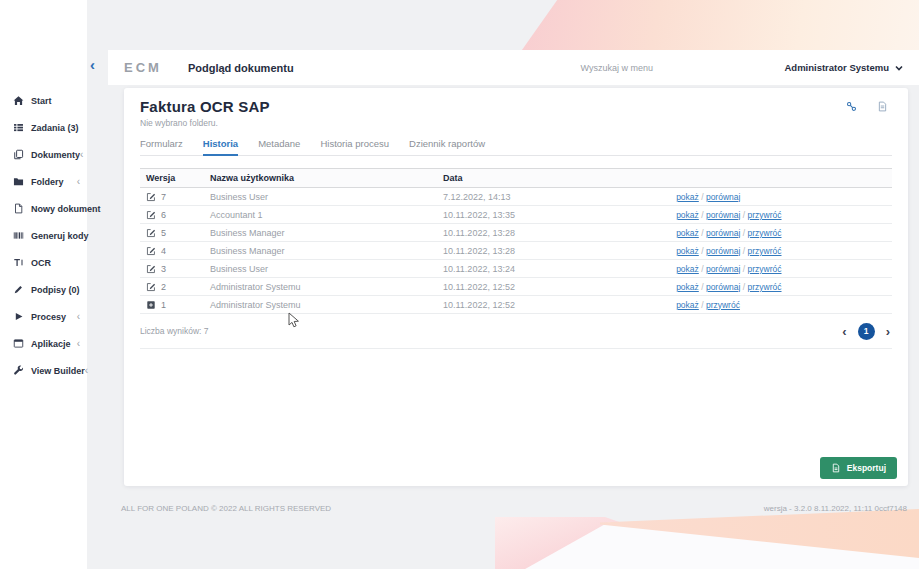 The width and height of the screenshot is (919, 569). Describe the element at coordinates (241, 68) in the screenshot. I see `page-title: Podgląd dokumentu` at that location.